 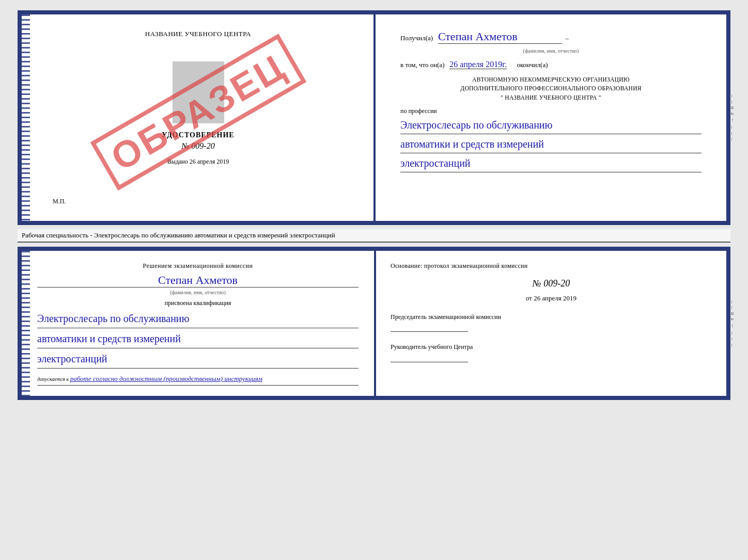 What do you see at coordinates (166, 379) in the screenshot?
I see `permitted-text-handwritten: работе согласно должностным (производств…` at bounding box center [166, 379].